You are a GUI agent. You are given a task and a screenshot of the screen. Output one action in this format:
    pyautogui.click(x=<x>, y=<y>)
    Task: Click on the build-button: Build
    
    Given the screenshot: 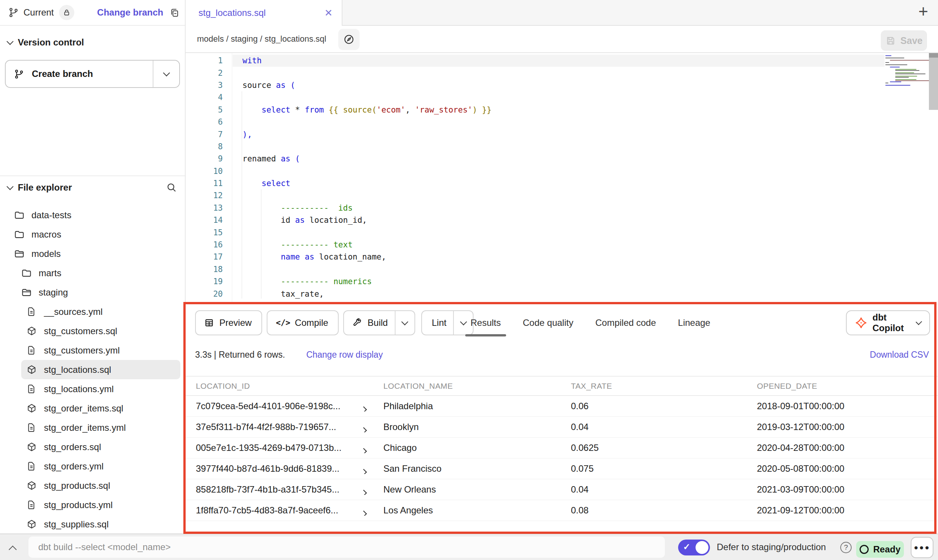 What is the action you would take?
    pyautogui.click(x=379, y=323)
    